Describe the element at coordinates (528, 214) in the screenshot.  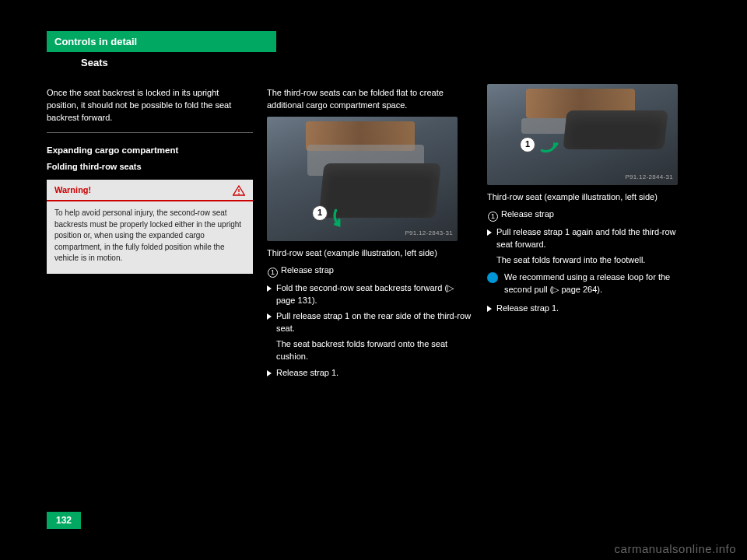
I see `col3-caption-item-text: Release strap` at that location.